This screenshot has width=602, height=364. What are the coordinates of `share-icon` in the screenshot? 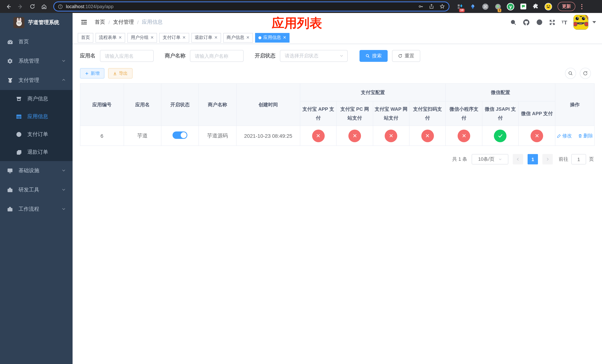 It's located at (431, 6).